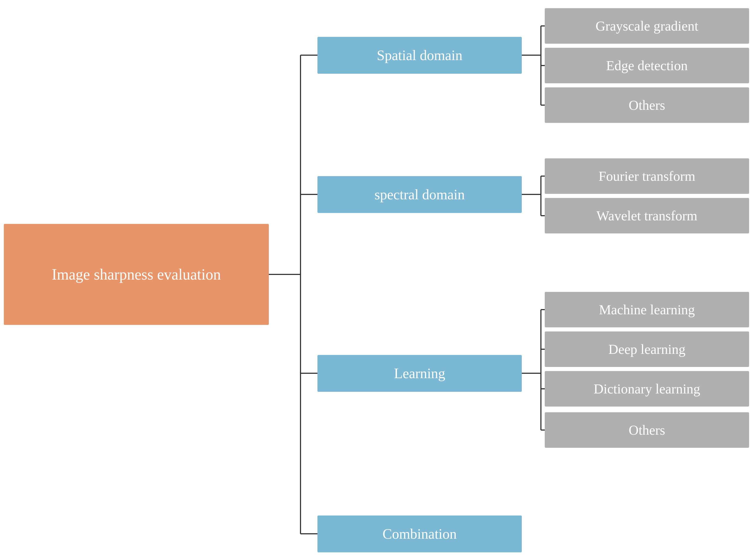 Image resolution: width=754 pixels, height=560 pixels. I want to click on mid-node-spectral: spectral domain, so click(420, 195).